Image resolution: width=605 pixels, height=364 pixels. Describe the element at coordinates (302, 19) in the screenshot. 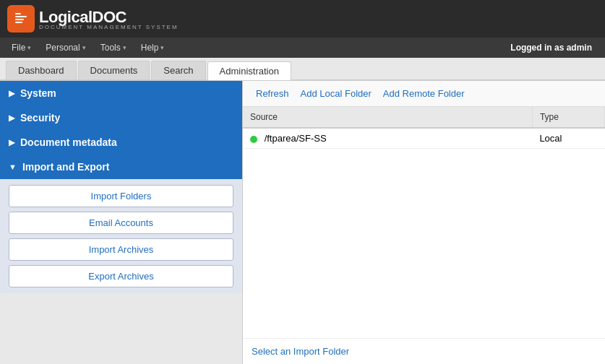

I see `header: LogicalDOC DOCUMENT MANAGEMENT SYSTEM` at that location.